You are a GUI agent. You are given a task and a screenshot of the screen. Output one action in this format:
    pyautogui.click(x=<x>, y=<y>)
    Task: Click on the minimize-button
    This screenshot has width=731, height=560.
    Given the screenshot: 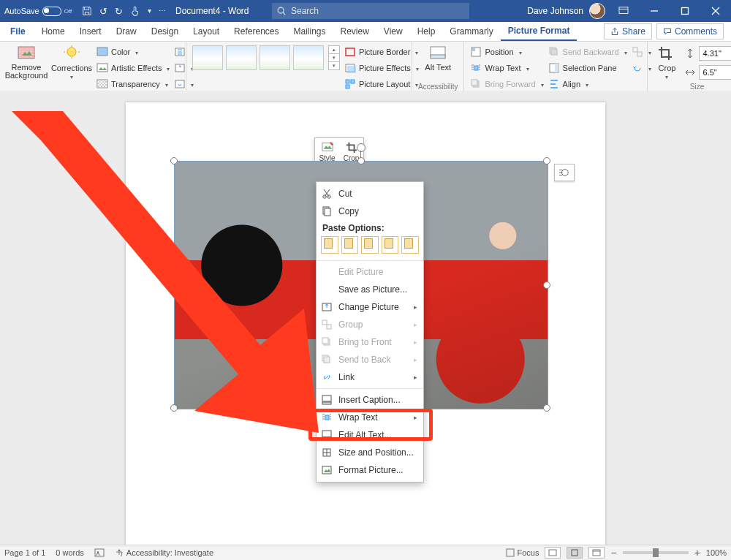 What is the action you would take?
    pyautogui.click(x=654, y=11)
    